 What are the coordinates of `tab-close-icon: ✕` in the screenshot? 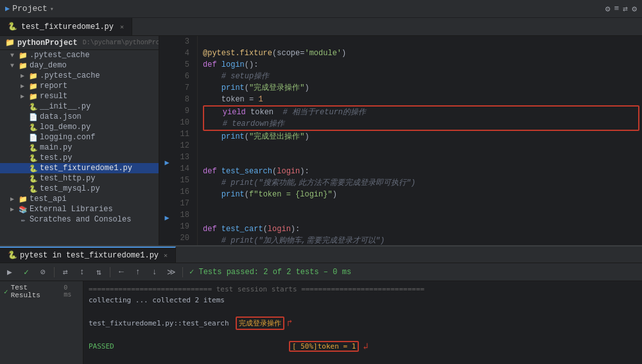 It's located at (122, 27).